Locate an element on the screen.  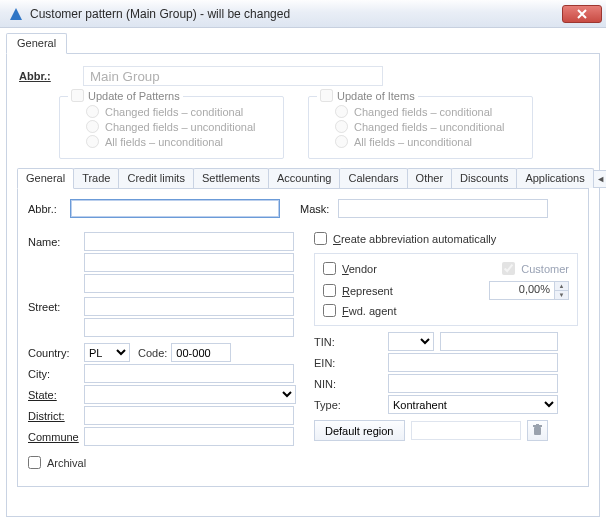
vendor-checkbox is located at coordinates (330, 268).